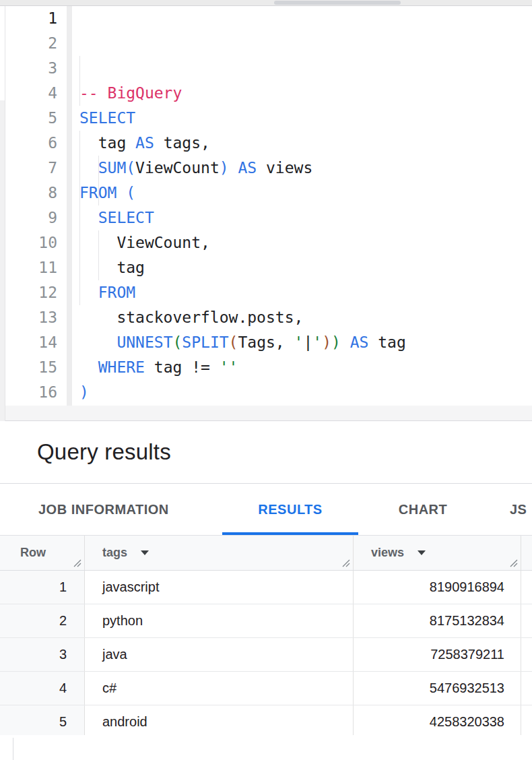 This screenshot has height=760, width=532. Describe the element at coordinates (266, 509) in the screenshot. I see `results-tab-bar: JOB INFORMATION RESULTS CHART JS` at that location.